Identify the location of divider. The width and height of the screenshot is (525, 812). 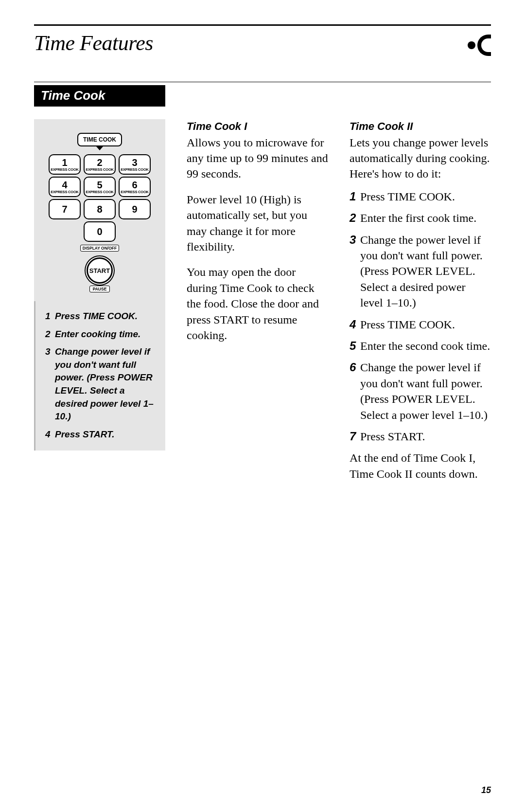
(262, 82).